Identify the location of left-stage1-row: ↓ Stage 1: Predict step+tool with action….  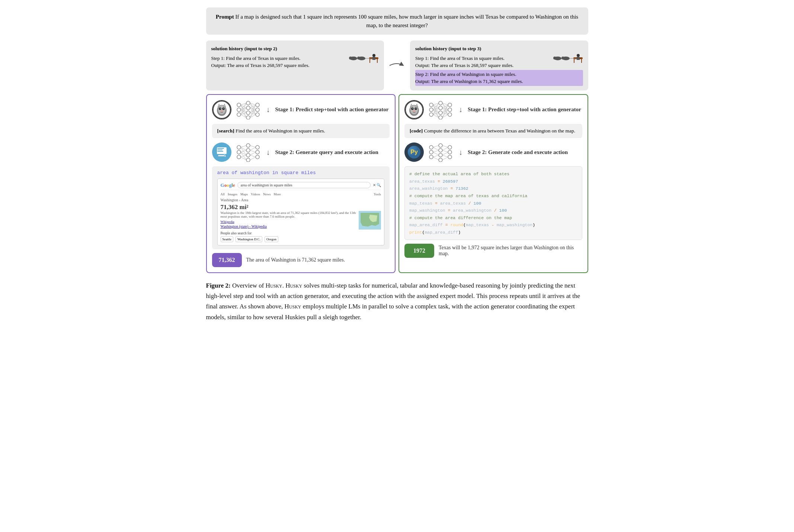
(301, 110).